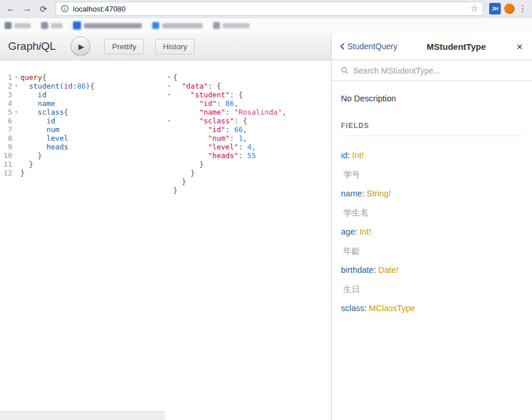 The image size is (532, 420). Describe the element at coordinates (432, 308) in the screenshot. I see `doc-field-line: sclass: MClassType` at that location.